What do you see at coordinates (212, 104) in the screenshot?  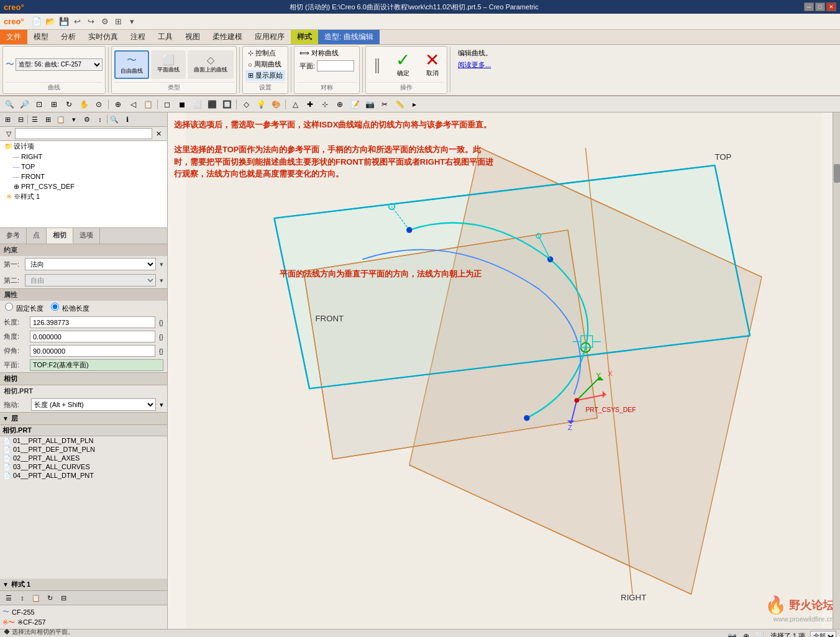 I see `shading-button: ⬛` at bounding box center [212, 104].